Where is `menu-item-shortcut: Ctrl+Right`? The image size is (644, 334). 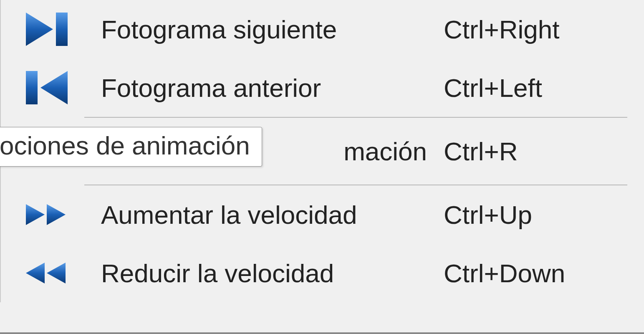 menu-item-shortcut: Ctrl+Right is located at coordinates (531, 29).